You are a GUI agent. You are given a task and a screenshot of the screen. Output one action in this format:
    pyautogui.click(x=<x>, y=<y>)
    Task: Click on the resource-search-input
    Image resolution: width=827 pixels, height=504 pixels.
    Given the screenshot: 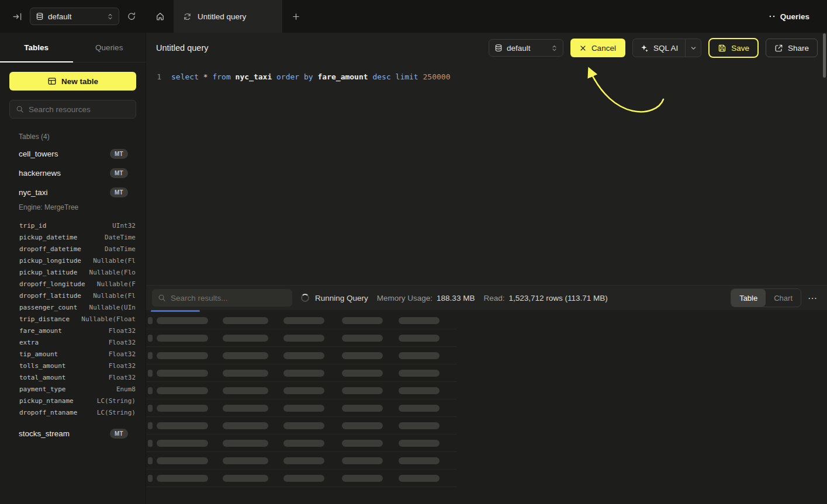 What is the action you would take?
    pyautogui.click(x=79, y=110)
    